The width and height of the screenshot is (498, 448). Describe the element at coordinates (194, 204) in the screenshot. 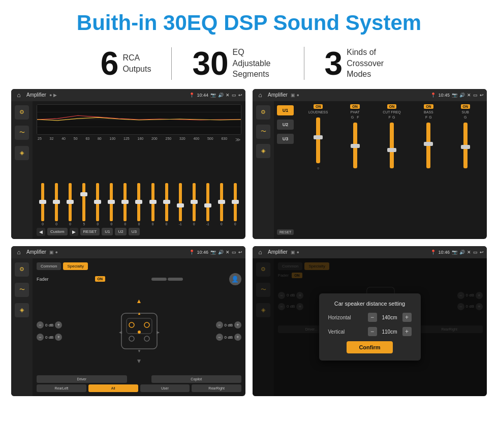

I see `slider-12: 0` at that location.